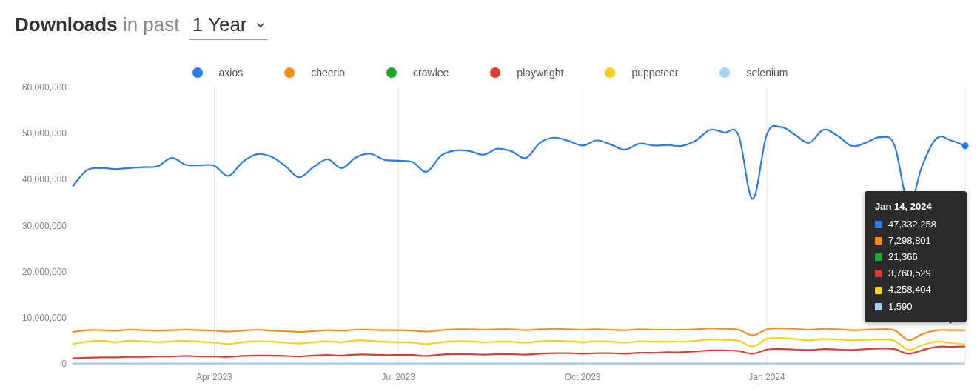 The image size is (980, 392). What do you see at coordinates (916, 257) in the screenshot?
I see `tooltip-row: 21,366` at bounding box center [916, 257].